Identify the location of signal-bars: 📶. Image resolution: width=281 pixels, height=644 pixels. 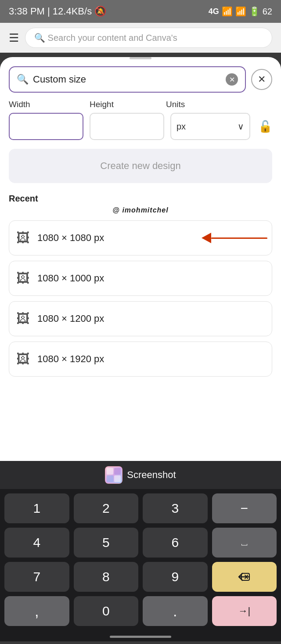
(227, 11).